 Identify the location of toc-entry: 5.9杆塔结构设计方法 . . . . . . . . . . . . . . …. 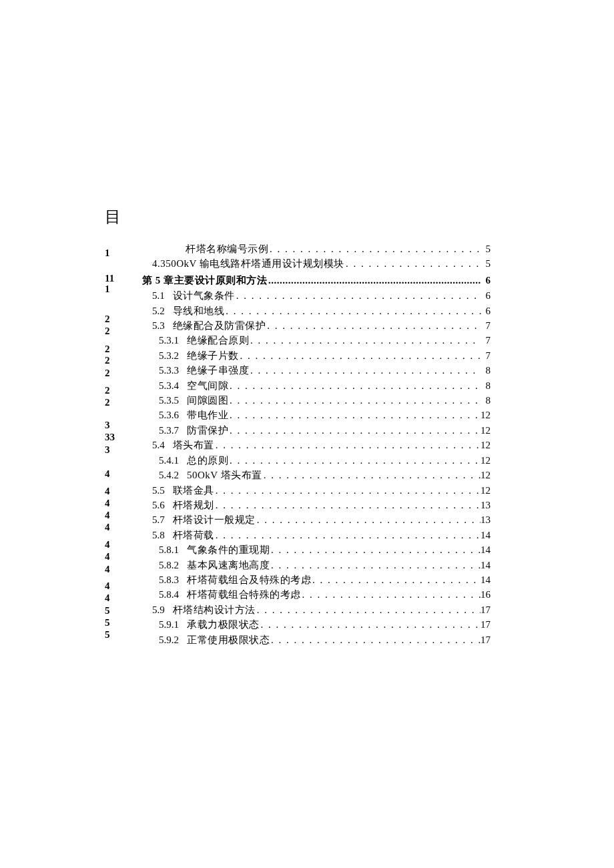
(316, 610).